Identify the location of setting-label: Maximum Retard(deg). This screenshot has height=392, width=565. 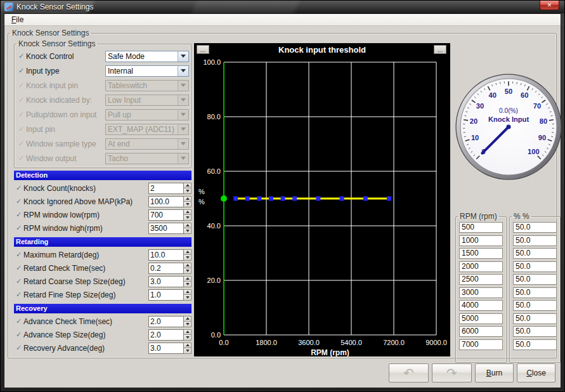
(86, 255).